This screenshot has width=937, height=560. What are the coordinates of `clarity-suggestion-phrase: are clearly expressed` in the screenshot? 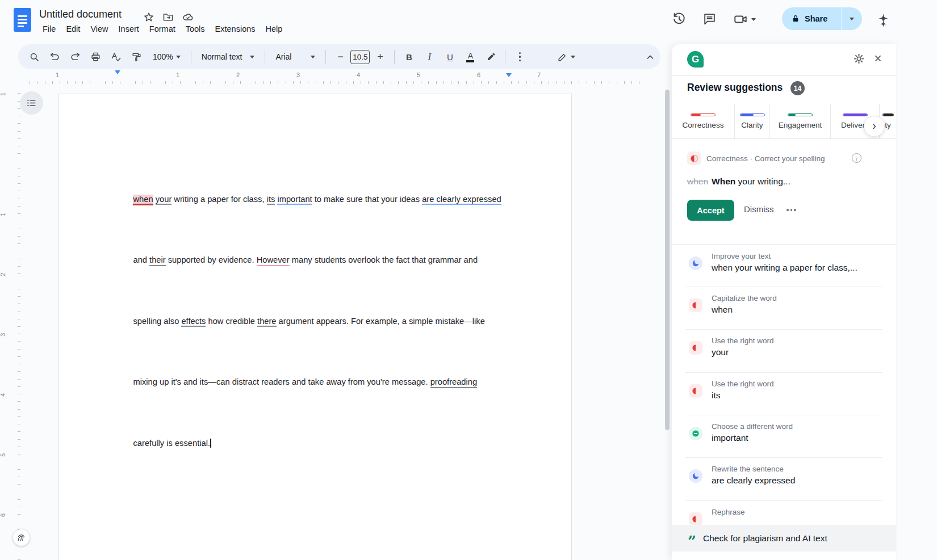 It's located at (462, 200).